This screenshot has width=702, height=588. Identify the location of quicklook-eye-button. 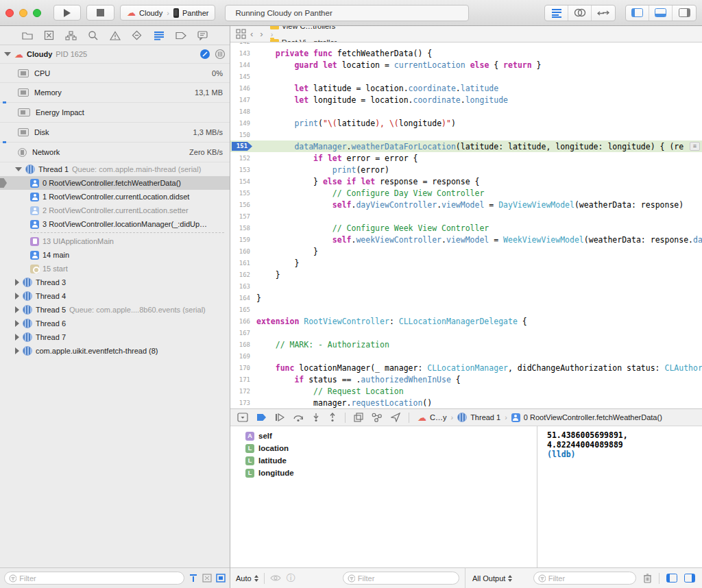
(276, 578).